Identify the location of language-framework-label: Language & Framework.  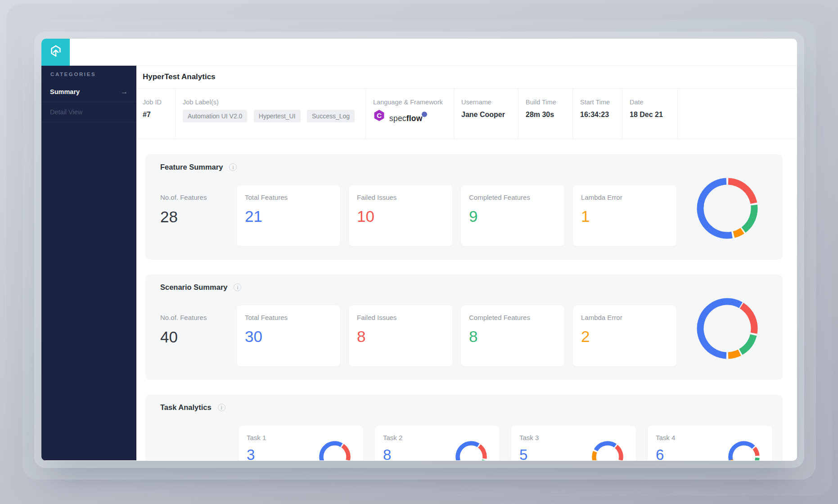
(411, 102).